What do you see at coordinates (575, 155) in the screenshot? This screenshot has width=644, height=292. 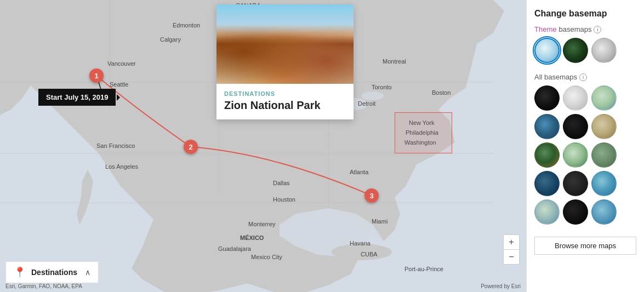 I see `basemap-globe-topo` at bounding box center [575, 155].